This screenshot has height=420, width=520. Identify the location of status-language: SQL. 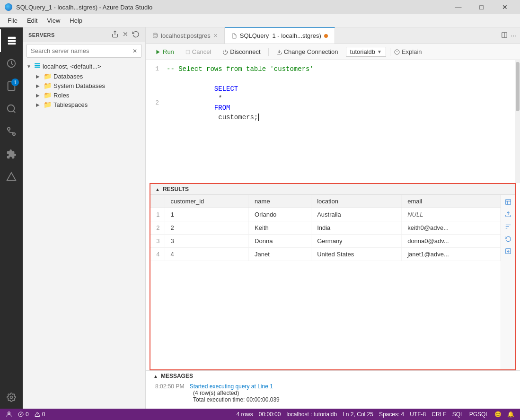
(458, 414).